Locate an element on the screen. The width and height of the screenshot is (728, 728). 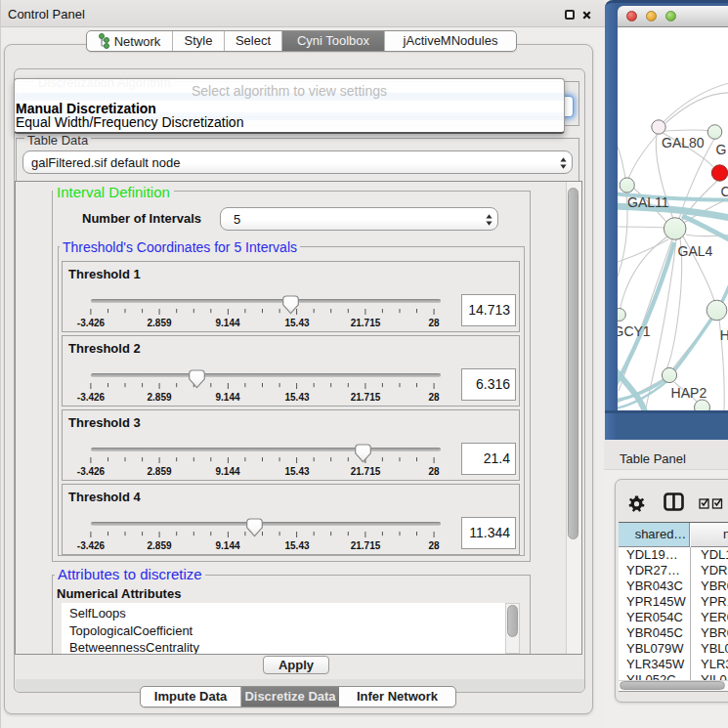
svg-text: G is located at coordinates (721, 150).